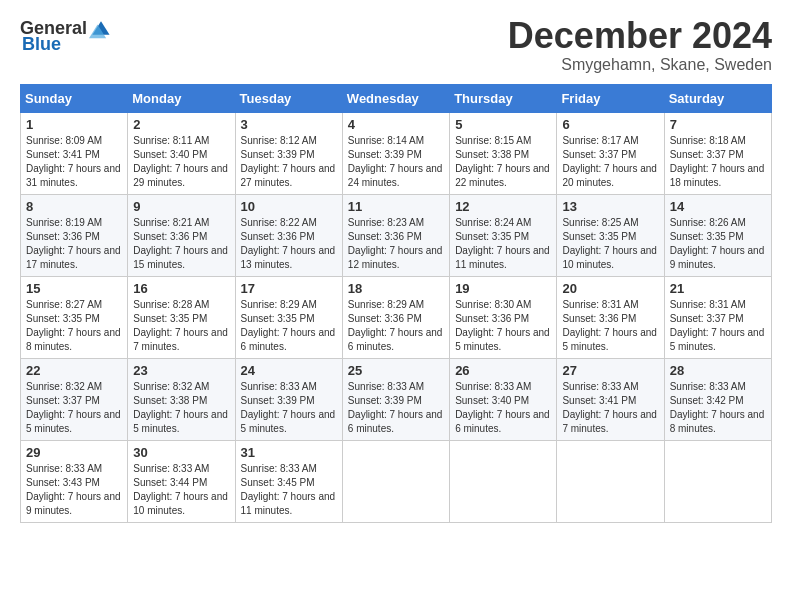 The width and height of the screenshot is (792, 612). What do you see at coordinates (74, 288) in the screenshot?
I see `day-number: 15` at bounding box center [74, 288].